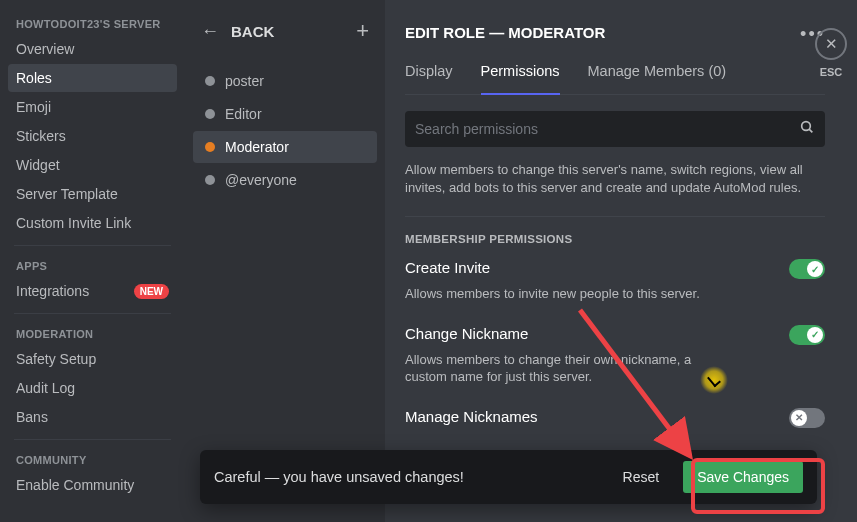 Image resolution: width=857 pixels, height=522 pixels. What do you see at coordinates (92, 417) in the screenshot?
I see `sidebar-item-bans: Bans` at bounding box center [92, 417].